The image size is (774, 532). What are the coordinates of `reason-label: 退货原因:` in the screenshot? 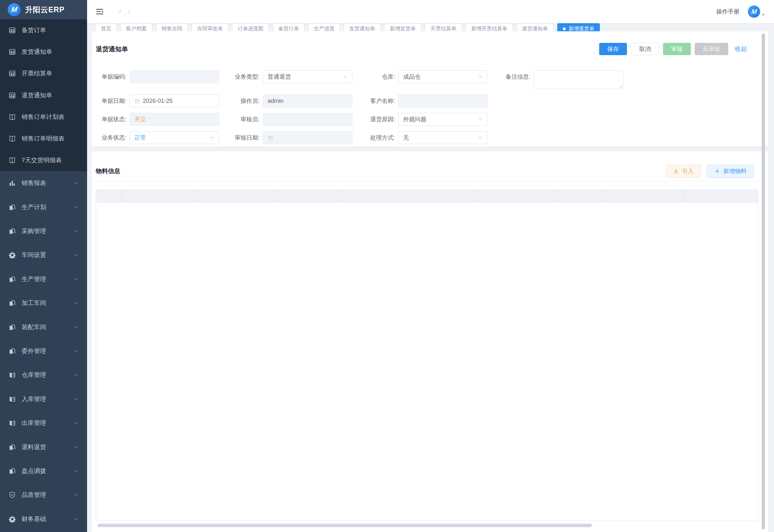 It's located at (375, 119).